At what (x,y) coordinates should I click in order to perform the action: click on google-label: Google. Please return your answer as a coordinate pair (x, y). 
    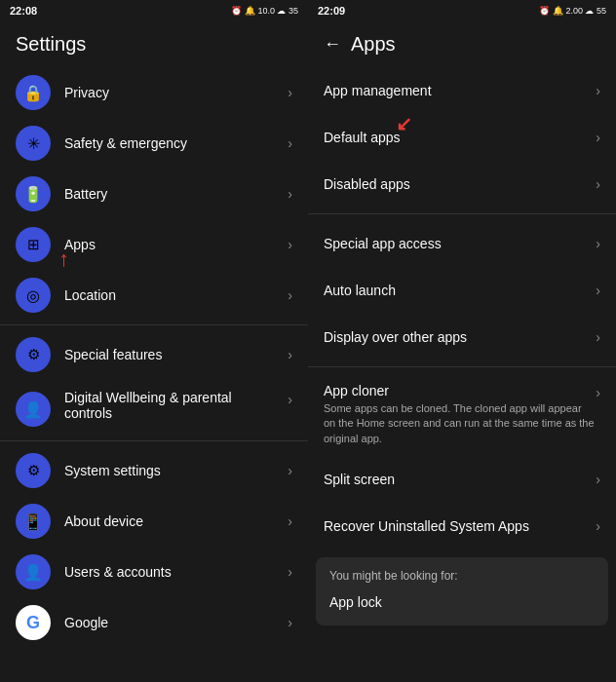
    Looking at the image, I should click on (170, 623).